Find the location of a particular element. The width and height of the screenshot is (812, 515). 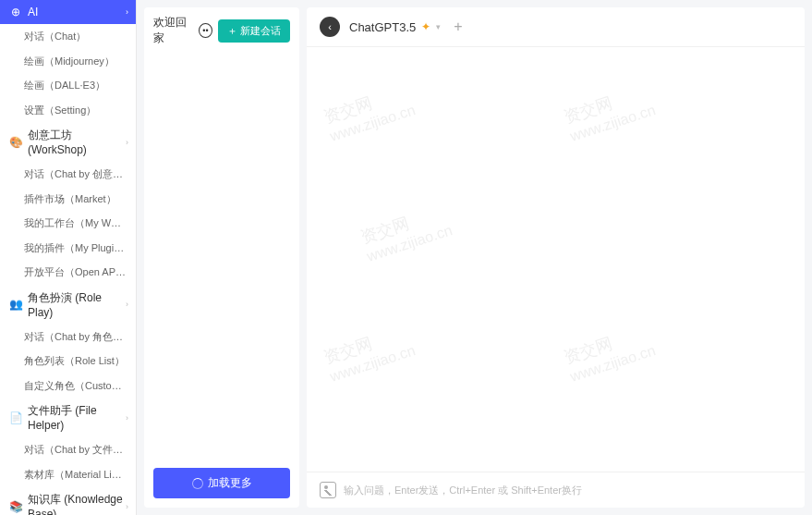

group-icon: 📚 is located at coordinates (16, 507).